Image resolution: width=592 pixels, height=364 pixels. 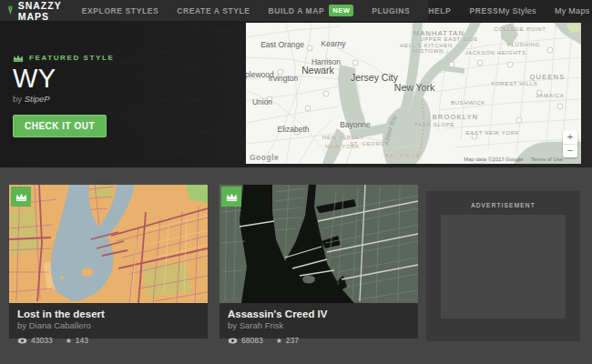 What do you see at coordinates (120, 11) in the screenshot?
I see `nav-item-explore-styles: EXPLORE STYLES` at bounding box center [120, 11].